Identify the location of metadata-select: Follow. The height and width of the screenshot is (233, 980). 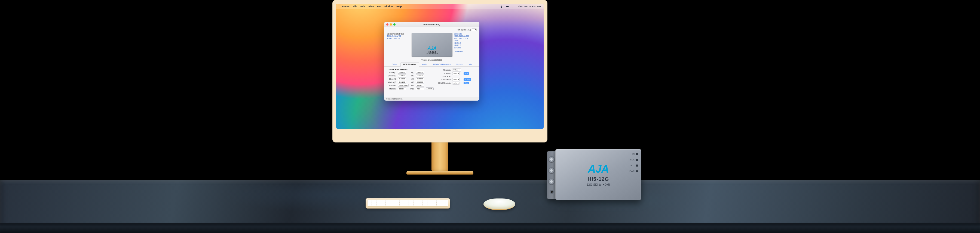
(457, 70).